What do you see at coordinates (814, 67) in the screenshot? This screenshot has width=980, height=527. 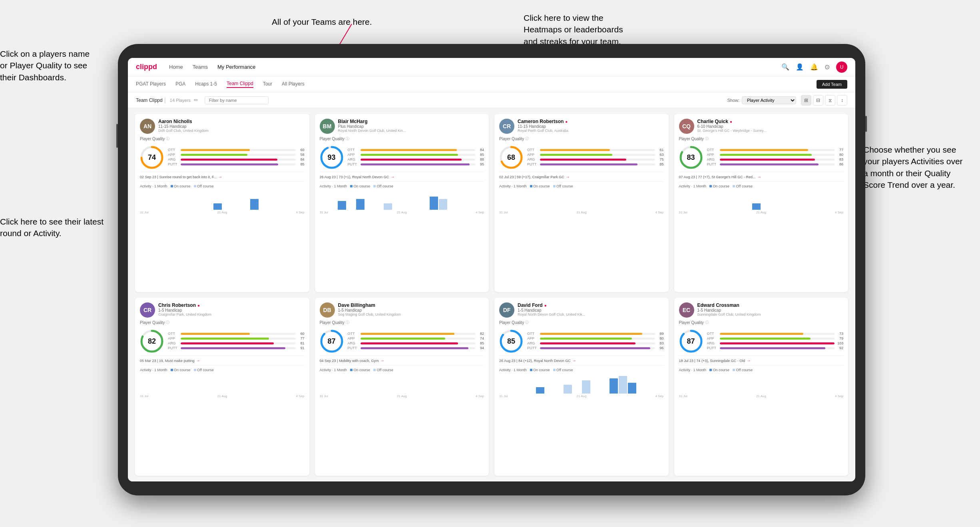 I see `bell-icon: 🔔` at bounding box center [814, 67].